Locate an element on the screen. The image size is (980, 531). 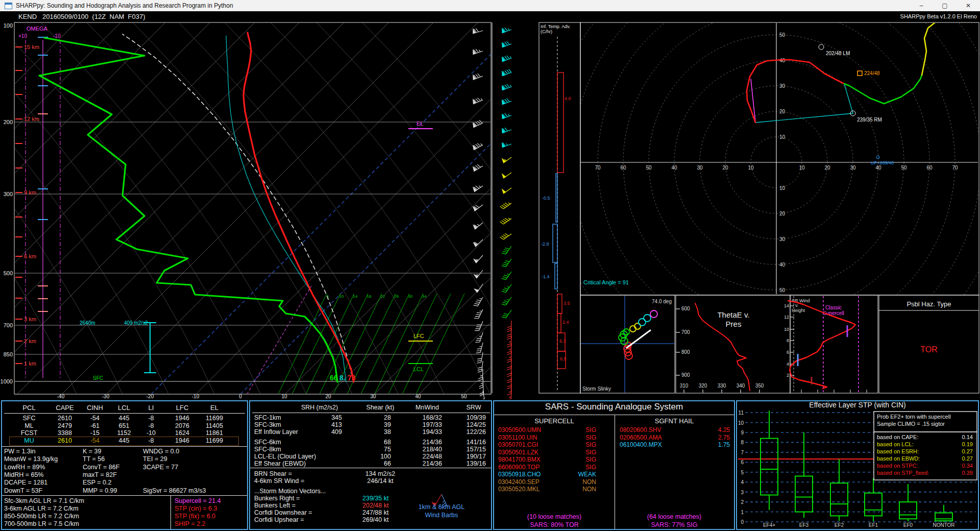
composite-index: Supercell = 21.4 is located at coordinates (198, 501).